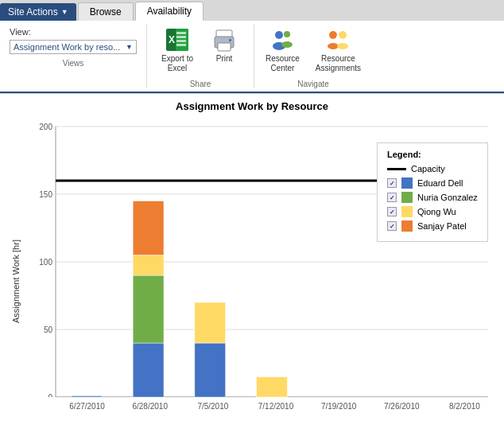  Describe the element at coordinates (275, 410) in the screenshot. I see `x-tick: 7/12/2010` at that location.